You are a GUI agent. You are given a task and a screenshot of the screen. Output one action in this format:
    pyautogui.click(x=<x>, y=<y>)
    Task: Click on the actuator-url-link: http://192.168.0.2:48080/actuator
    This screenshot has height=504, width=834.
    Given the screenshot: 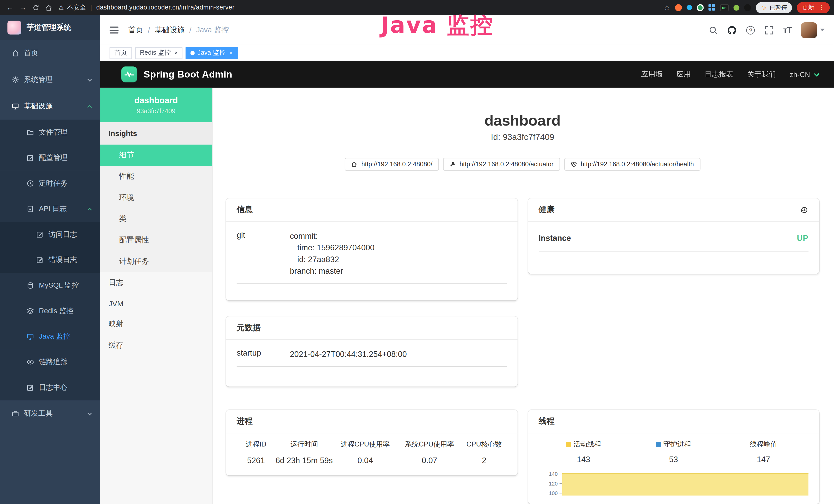 What is the action you would take?
    pyautogui.click(x=502, y=164)
    